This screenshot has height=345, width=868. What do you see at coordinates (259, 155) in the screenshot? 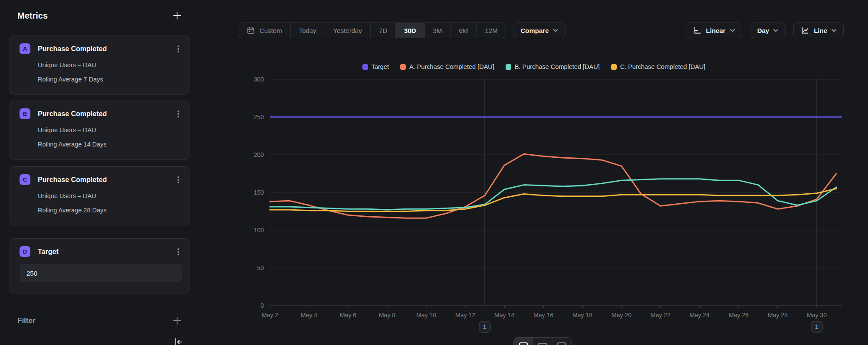
I see `svg-text: 200` at bounding box center [259, 155].